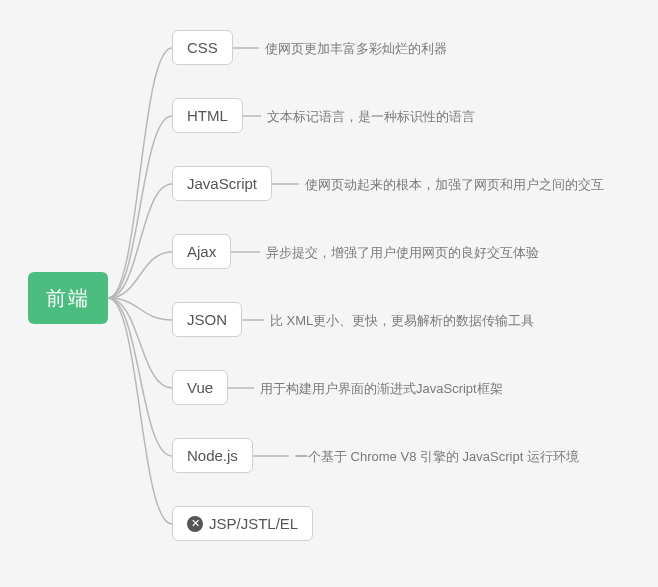 Image resolution: width=658 pixels, height=587 pixels. I want to click on topic-label: Ajax, so click(202, 252).